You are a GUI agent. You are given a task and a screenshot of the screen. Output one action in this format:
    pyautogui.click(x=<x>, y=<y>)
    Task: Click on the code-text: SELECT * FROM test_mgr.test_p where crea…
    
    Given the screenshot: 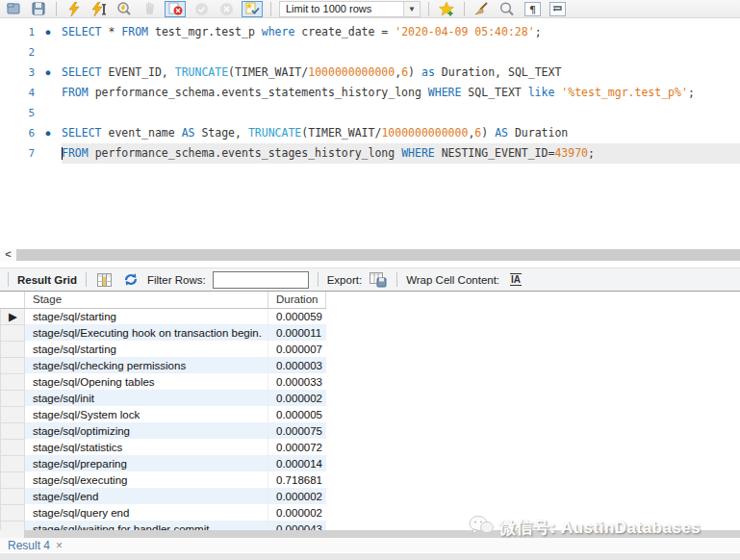 What is the action you would take?
    pyautogui.click(x=400, y=33)
    